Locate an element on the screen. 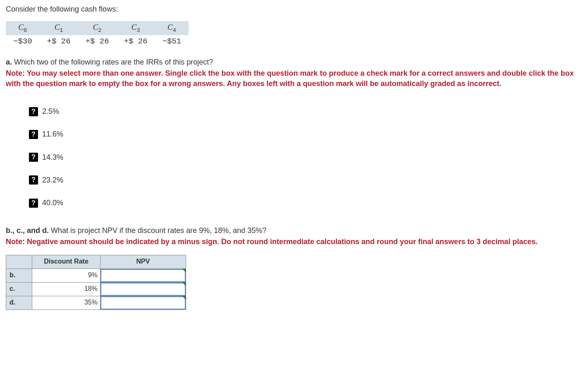  npv-row-d-rate: 35% is located at coordinates (66, 303).